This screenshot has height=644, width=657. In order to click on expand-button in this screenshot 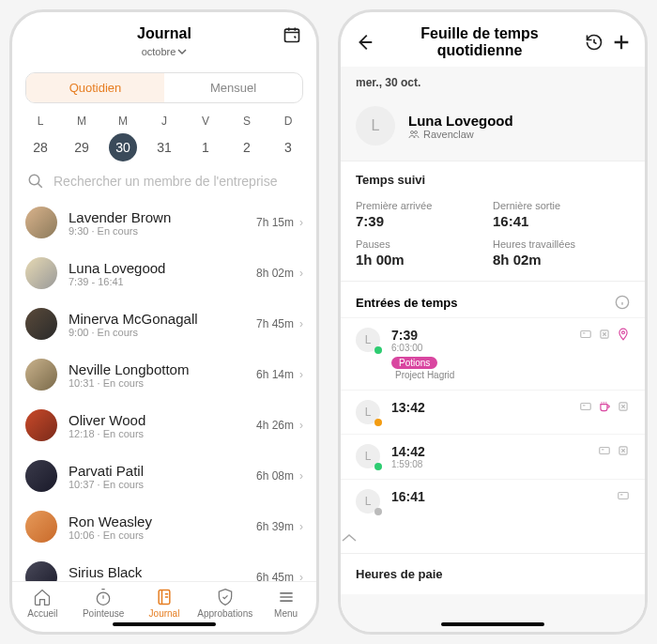, I will do `click(493, 538)`.